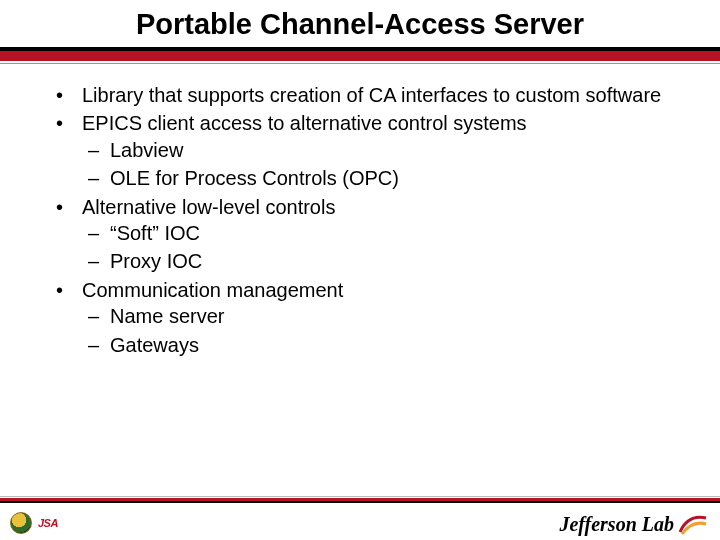 This screenshot has height=540, width=720. Describe the element at coordinates (381, 95) in the screenshot. I see `list-item: Library that supports creation of CA int…` at that location.